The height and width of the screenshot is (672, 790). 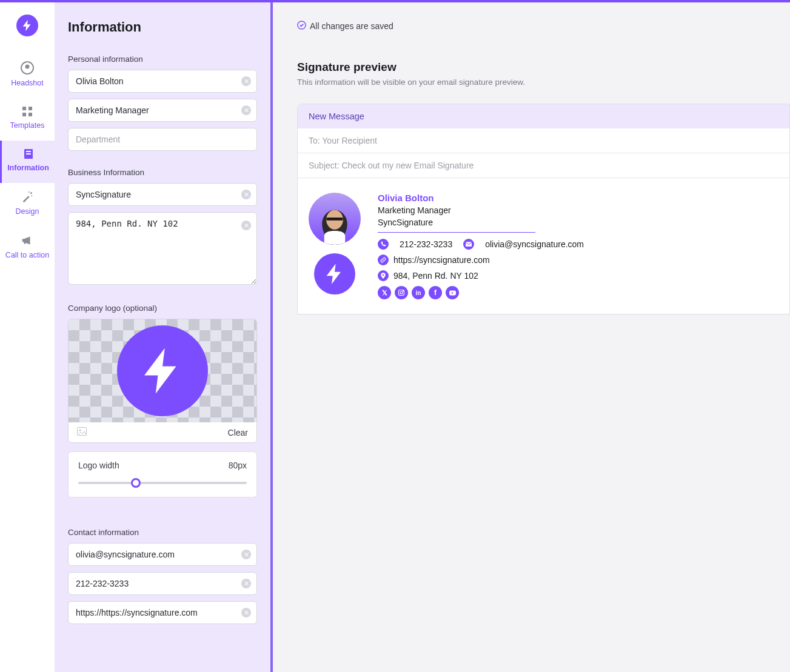 What do you see at coordinates (27, 83) in the screenshot?
I see `nav-label: Headshot` at bounding box center [27, 83].